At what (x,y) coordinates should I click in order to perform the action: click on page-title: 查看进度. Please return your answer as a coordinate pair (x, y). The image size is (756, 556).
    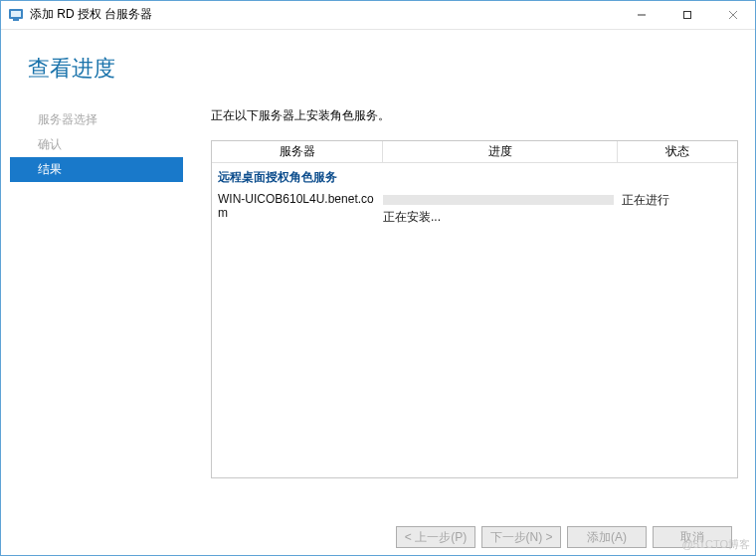
    Looking at the image, I should click on (378, 69).